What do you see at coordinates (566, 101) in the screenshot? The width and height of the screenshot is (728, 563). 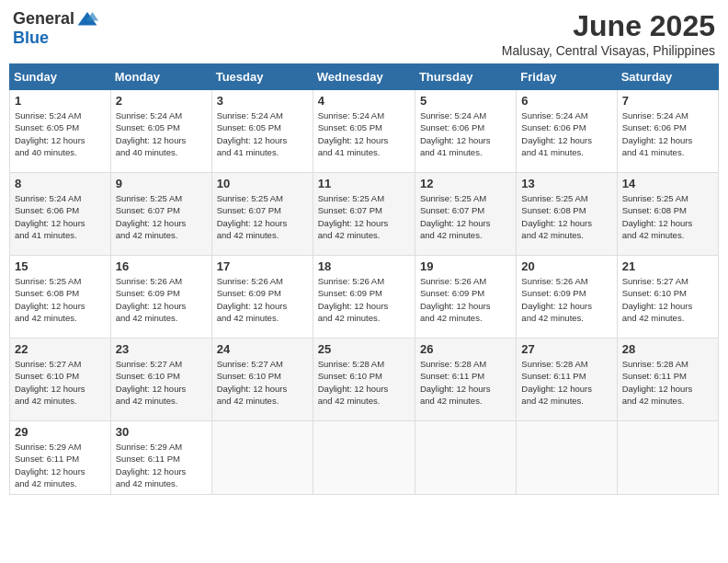 I see `day-number: 6` at bounding box center [566, 101].